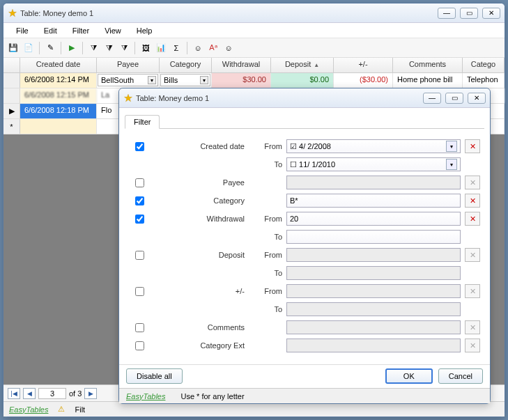 The image size is (508, 420). I want to click on nav-first-button: |◀, so click(14, 394).